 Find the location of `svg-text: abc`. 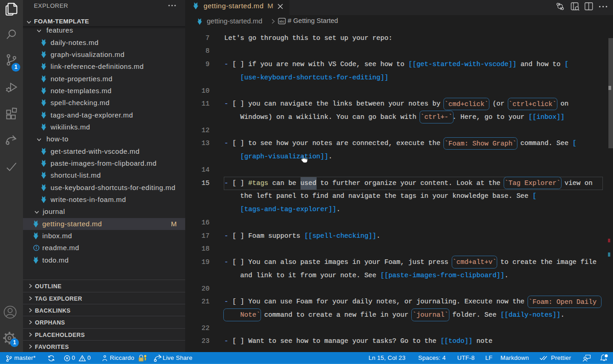

svg-text: abc is located at coordinates (282, 21).